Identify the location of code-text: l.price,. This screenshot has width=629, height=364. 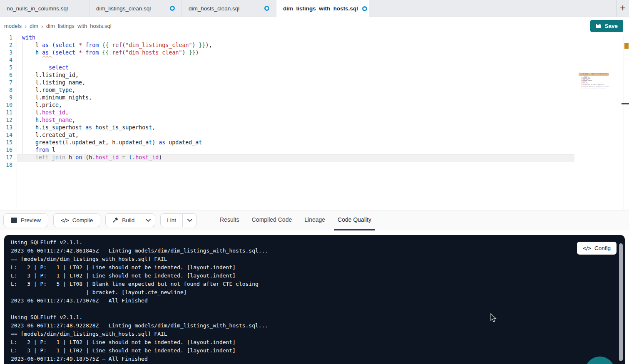
(37, 105).